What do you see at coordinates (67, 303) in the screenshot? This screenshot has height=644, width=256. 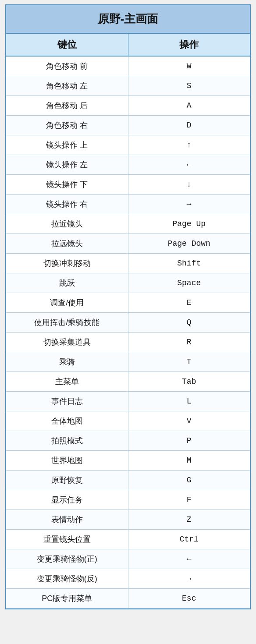 I see `key-cell: 调查/使用` at bounding box center [67, 303].